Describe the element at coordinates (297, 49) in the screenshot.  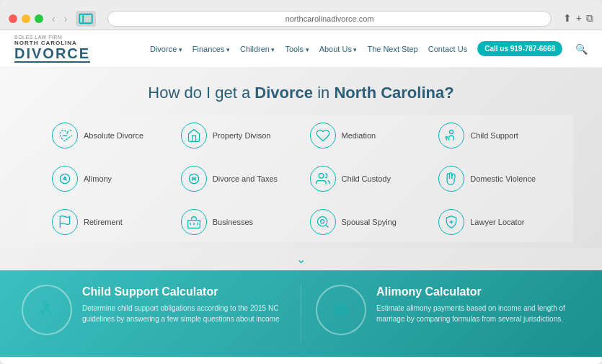
I see `nav-tools: Tools` at that location.